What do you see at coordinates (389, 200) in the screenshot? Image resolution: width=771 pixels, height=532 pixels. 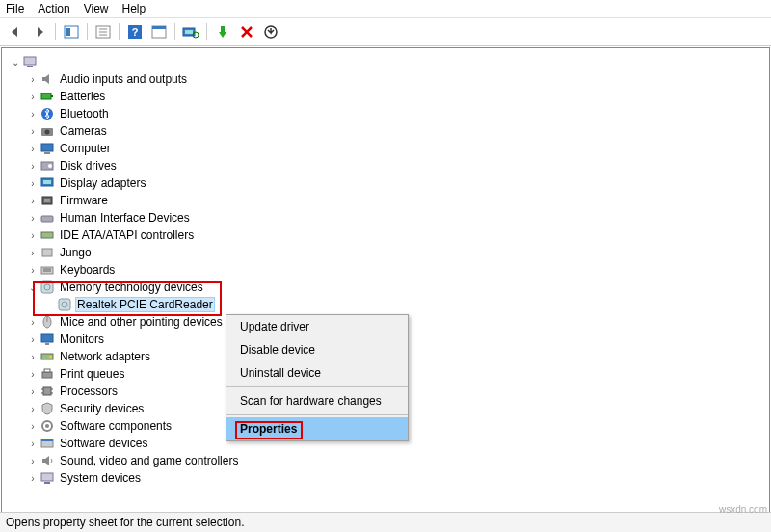 I see `tree-item-firmware: ›Firmware` at bounding box center [389, 200].